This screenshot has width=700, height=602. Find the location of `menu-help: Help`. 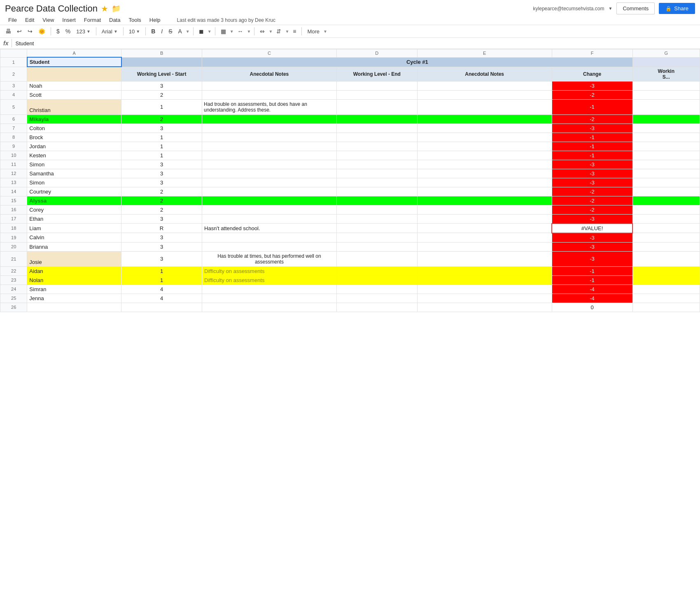

menu-help: Help is located at coordinates (155, 20).